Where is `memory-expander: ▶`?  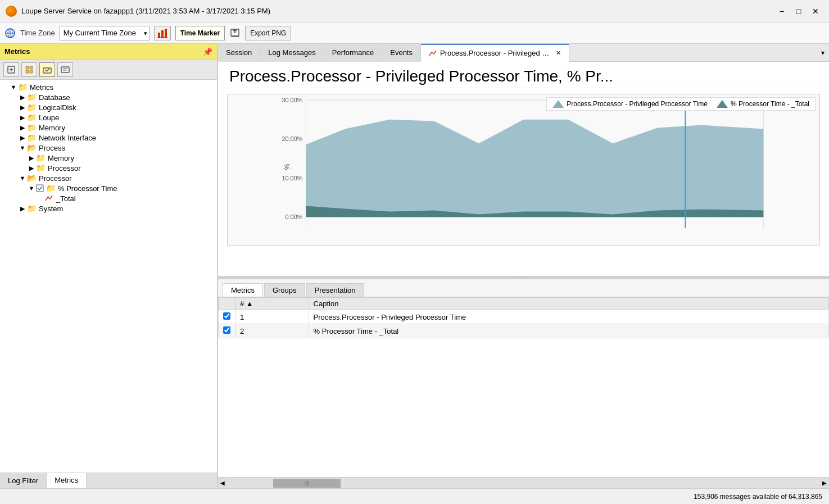 memory-expander: ▶ is located at coordinates (22, 128).